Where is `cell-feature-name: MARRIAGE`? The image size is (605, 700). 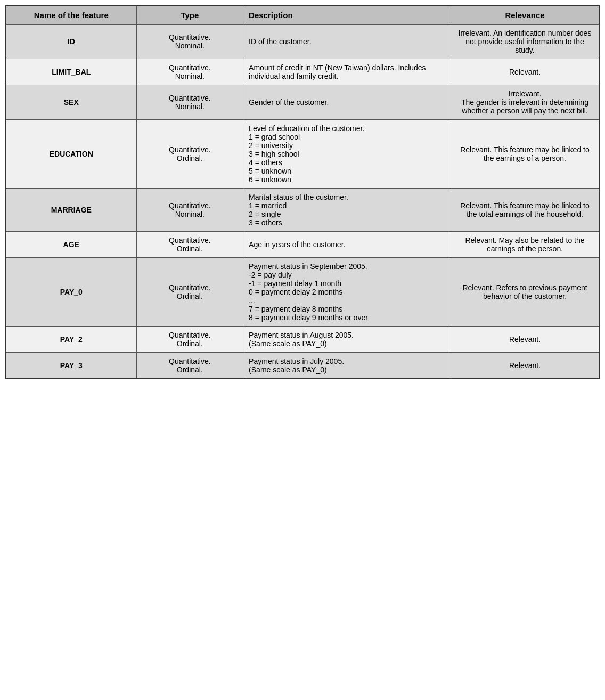
cell-feature-name: MARRIAGE is located at coordinates (71, 210).